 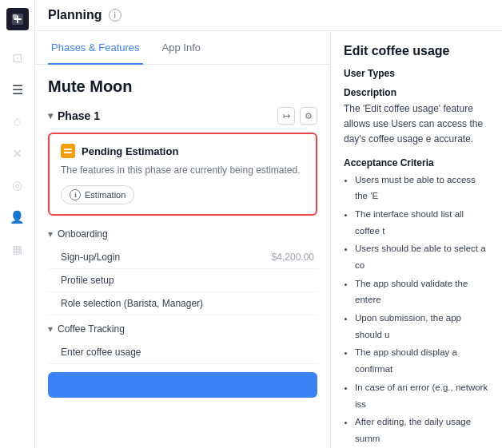 What do you see at coordinates (422, 361) in the screenshot?
I see `criteria-item: The app should display a confirmat` at bounding box center [422, 361].